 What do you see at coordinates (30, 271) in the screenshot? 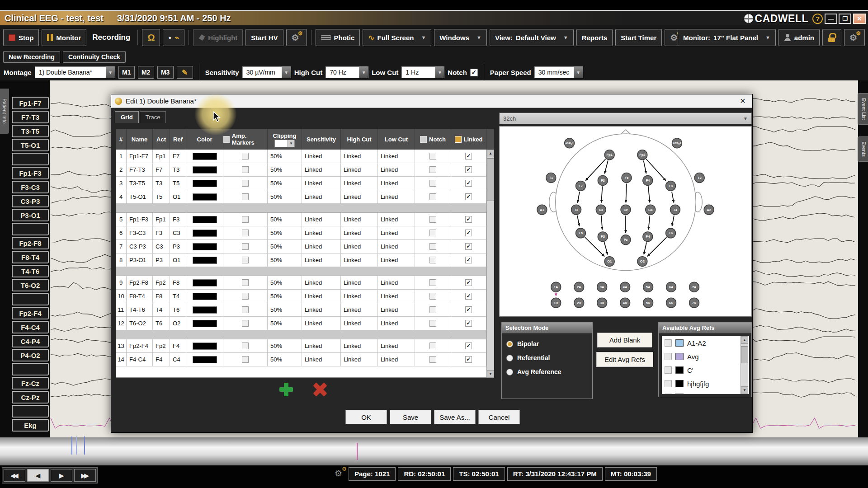
I see `channel-button-T4-T6: T4-T6` at bounding box center [30, 271].